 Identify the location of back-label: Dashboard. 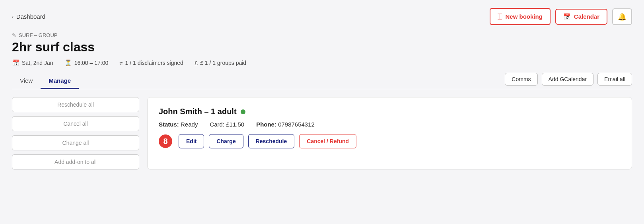
(31, 17).